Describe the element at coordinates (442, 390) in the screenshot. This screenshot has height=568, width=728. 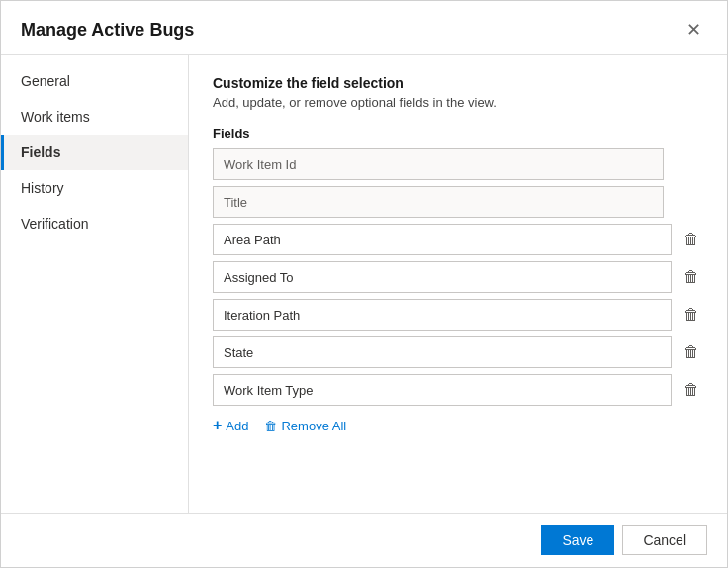
I see `field-input-work-item-type` at that location.